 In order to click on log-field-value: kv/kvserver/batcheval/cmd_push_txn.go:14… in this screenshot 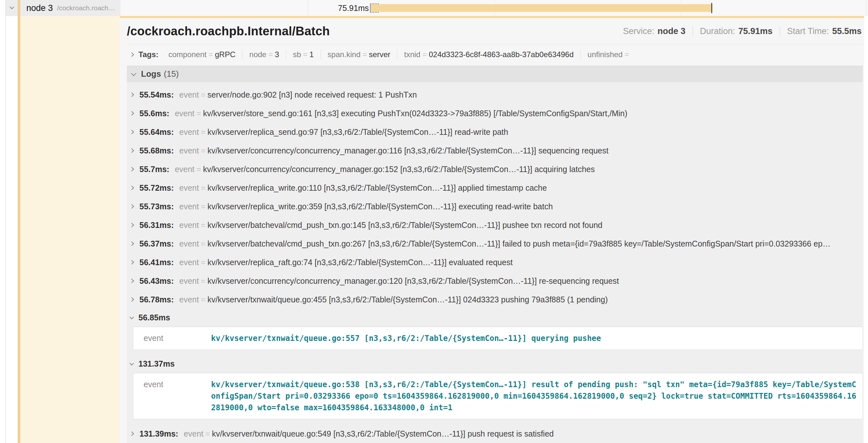, I will do `click(405, 225)`.